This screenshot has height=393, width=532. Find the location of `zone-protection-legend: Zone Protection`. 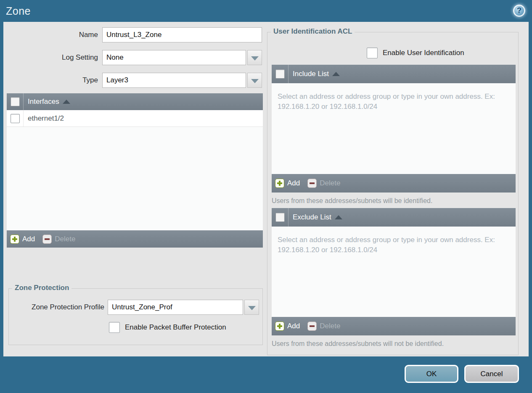

zone-protection-legend: Zone Protection is located at coordinates (42, 288).